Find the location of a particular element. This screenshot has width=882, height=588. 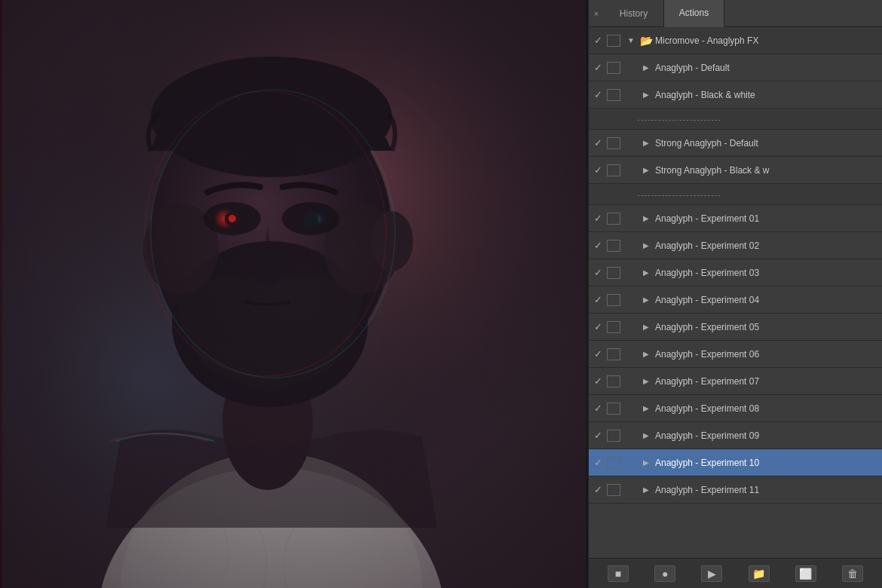

action-label-4: Strong Anaglyph - Default is located at coordinates (766, 143).